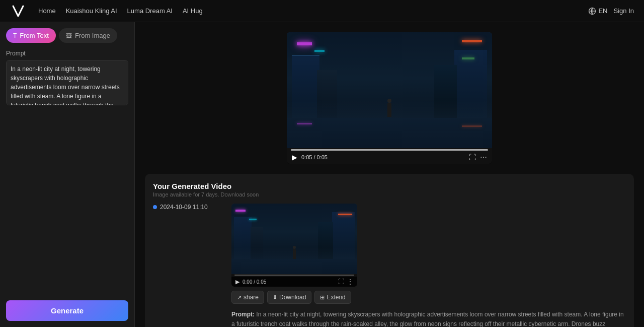 The image size is (644, 327). Describe the element at coordinates (429, 297) in the screenshot. I see `action-buttons: ↗ share ⬇ Download ⊞ Extend` at that location.